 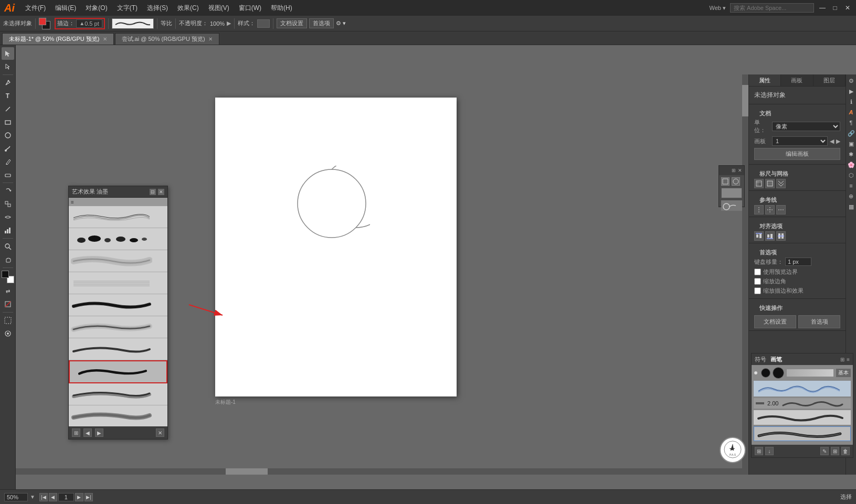 I want to click on tool-select, so click(x=8, y=53).